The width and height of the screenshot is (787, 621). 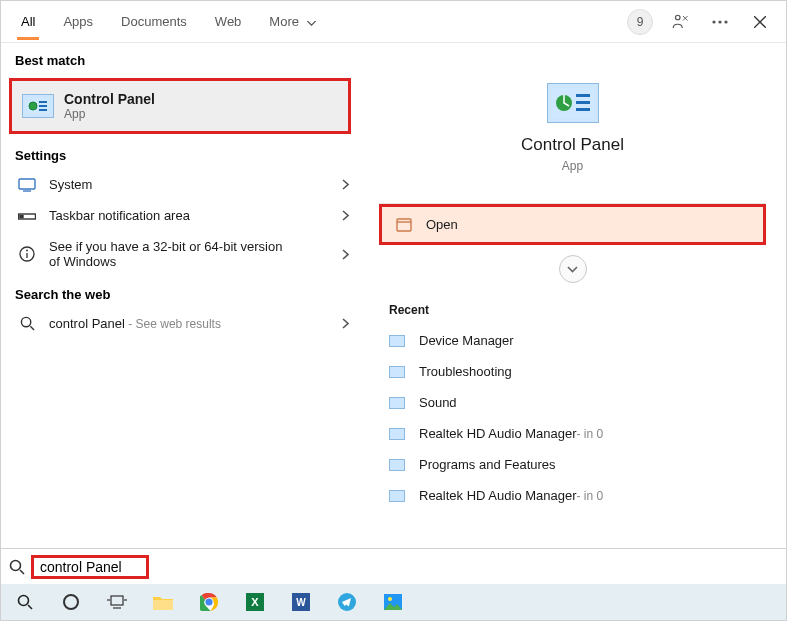 What do you see at coordinates (78, 22) in the screenshot?
I see `tab-apps: Apps` at bounding box center [78, 22].